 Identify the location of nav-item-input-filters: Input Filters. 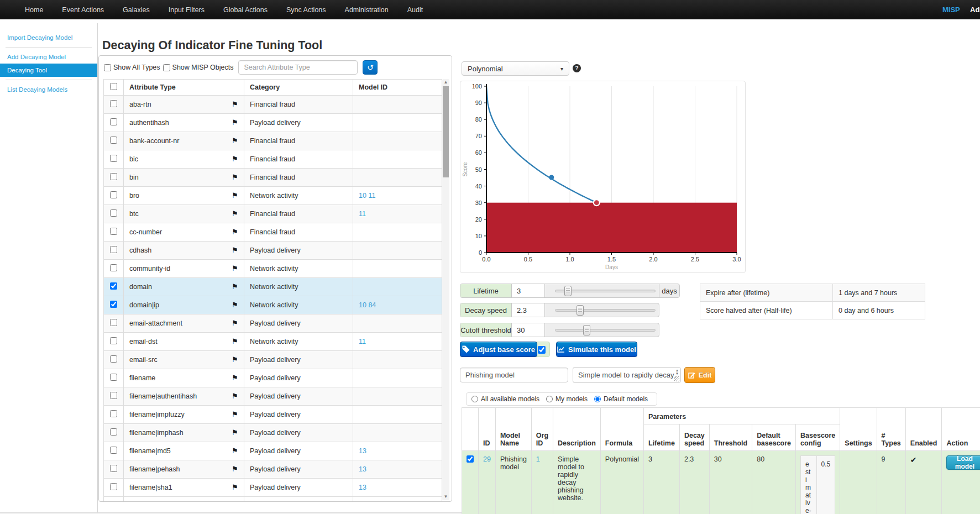
(187, 10).